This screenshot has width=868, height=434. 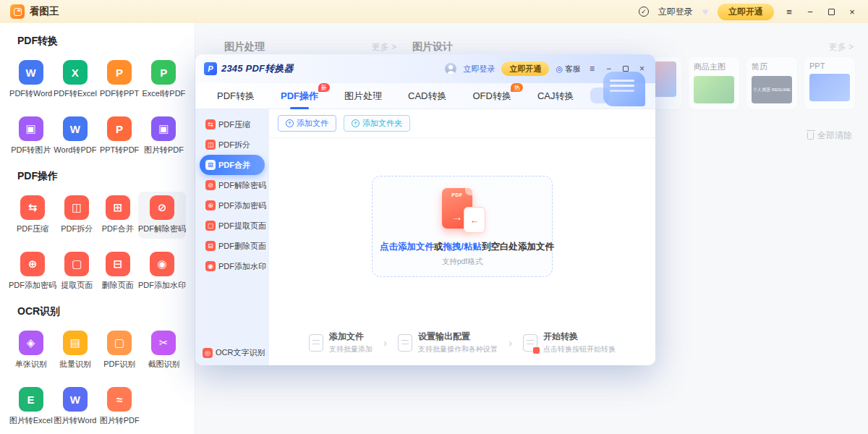 I want to click on step-title: 设置输出配置, so click(x=458, y=337).